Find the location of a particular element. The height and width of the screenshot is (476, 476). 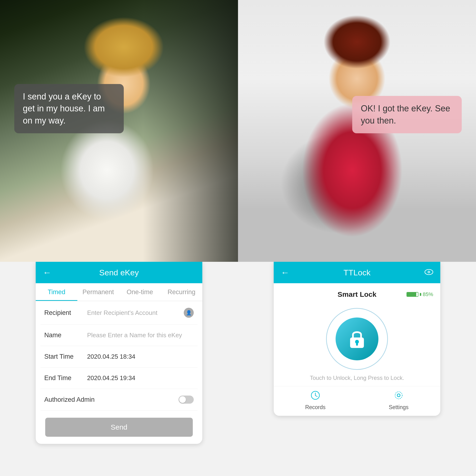

tab-timed: Timed is located at coordinates (57, 292).